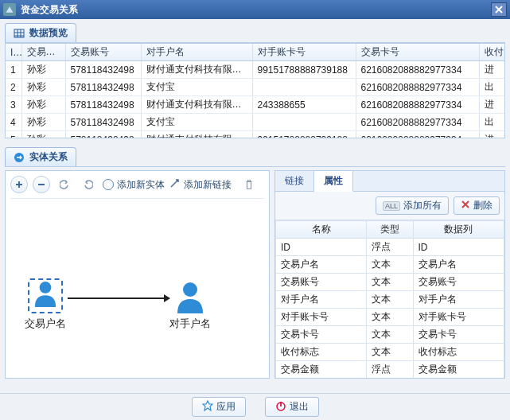  Describe the element at coordinates (103, 52) in the screenshot. I see `col-header: 交易账号` at that location.